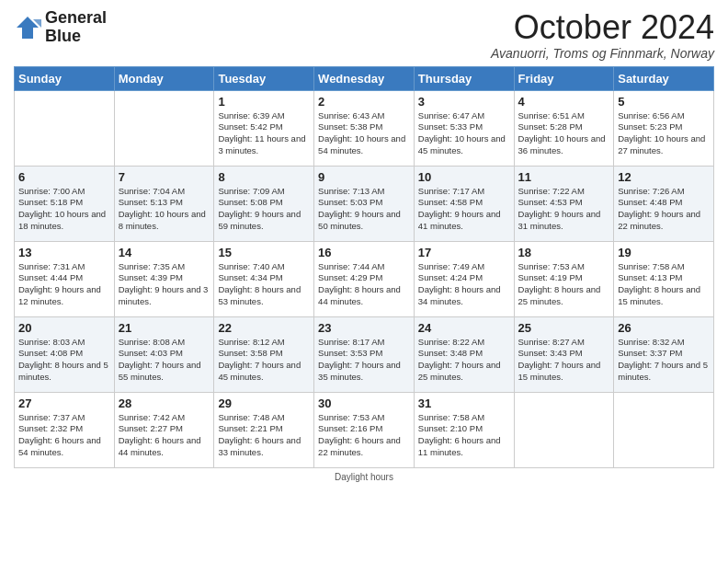 The height and width of the screenshot is (563, 728). I want to click on calendar-cell: 1Sunrise: 6:39 AM Sunset: 5:42 PM Daylig…, so click(265, 128).